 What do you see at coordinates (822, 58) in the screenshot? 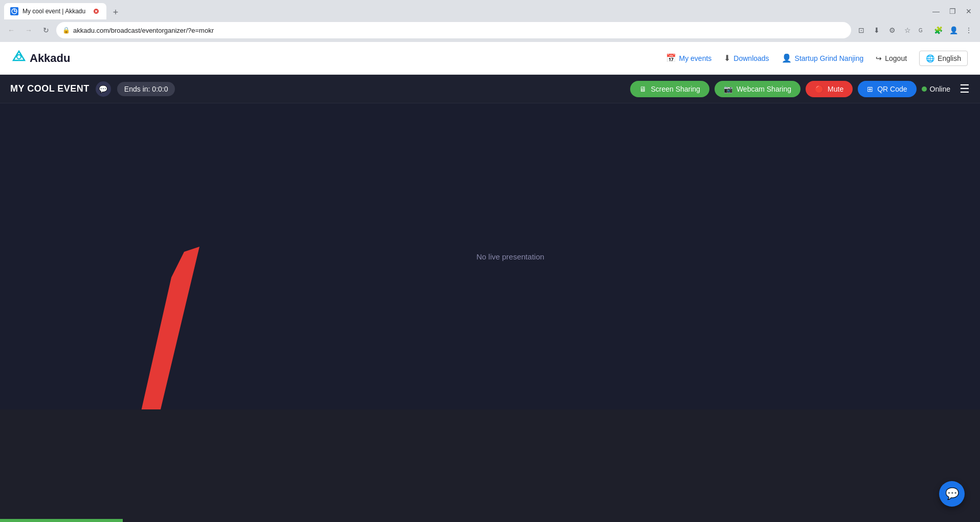
I see `startup-link: 👤 Startup Grind Nanjing` at bounding box center [822, 58].